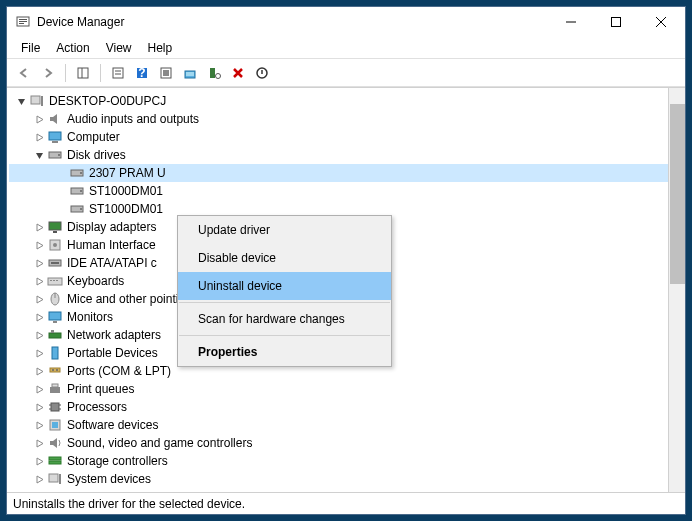 The width and height of the screenshot is (692, 521). Describe the element at coordinates (119, 48) in the screenshot. I see `menu-view: View` at that location.